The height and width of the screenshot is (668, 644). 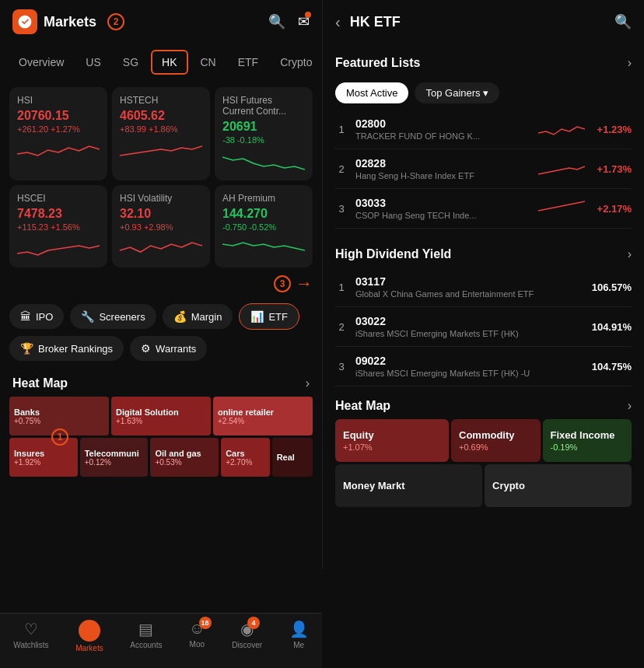 I want to click on stock-2-info: 02828 Hang Seng H-Share Index ETF, so click(x=443, y=169).